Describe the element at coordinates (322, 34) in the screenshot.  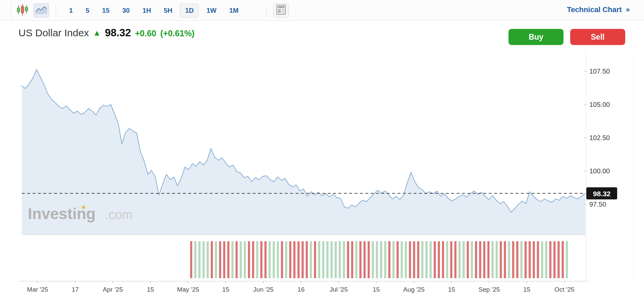
I see `instrument-header: US Dollar Index ▲ 98.32 +0.60 (+0.61%) B…` at that location.